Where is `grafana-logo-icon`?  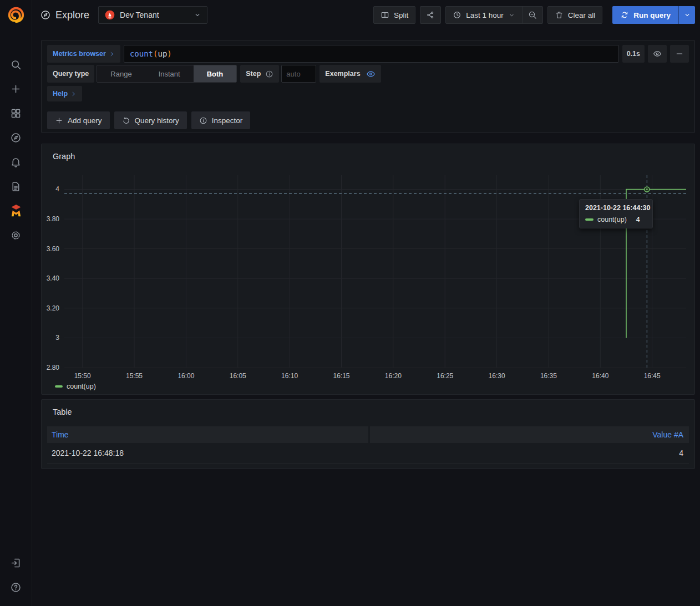 grafana-logo-icon is located at coordinates (16, 15).